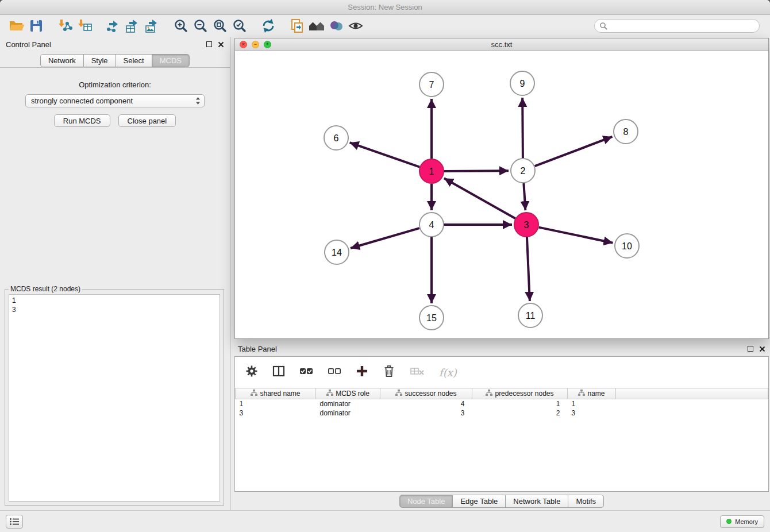 This screenshot has height=532, width=770. I want to click on float-table-panel-icon, so click(750, 349).